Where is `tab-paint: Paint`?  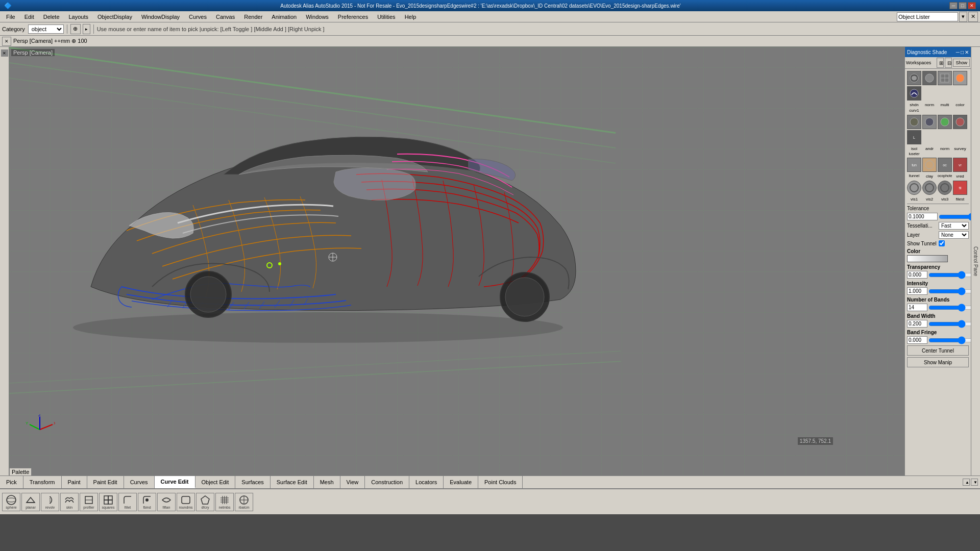
tab-paint: Paint is located at coordinates (75, 482).